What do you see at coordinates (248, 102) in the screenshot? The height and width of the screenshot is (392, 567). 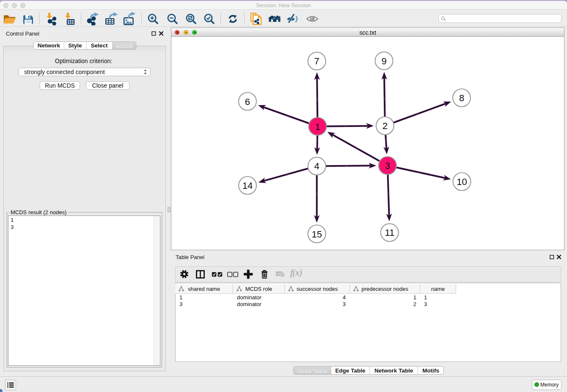 I see `svg-text: 6` at bounding box center [248, 102].